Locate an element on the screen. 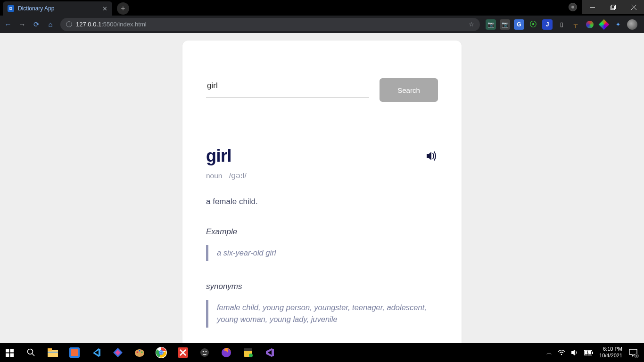 The image size is (644, 362). notification-badge: 1 is located at coordinates (636, 356).